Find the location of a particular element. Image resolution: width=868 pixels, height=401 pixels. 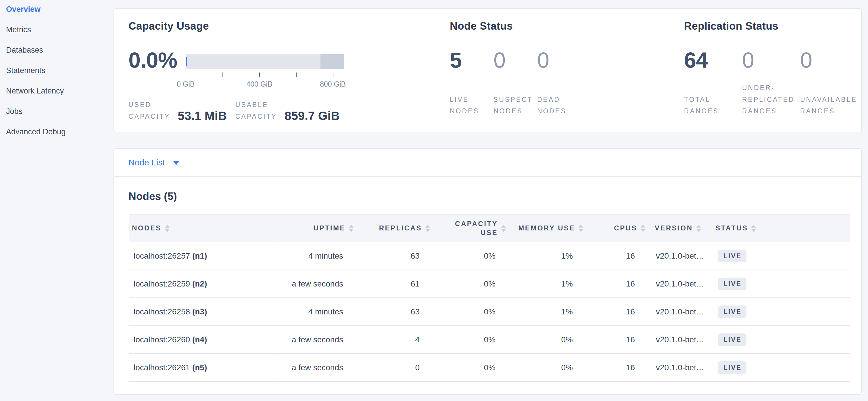

capacity-gauge: 0 GiB 400 GiB 800 GiB is located at coordinates (265, 61).